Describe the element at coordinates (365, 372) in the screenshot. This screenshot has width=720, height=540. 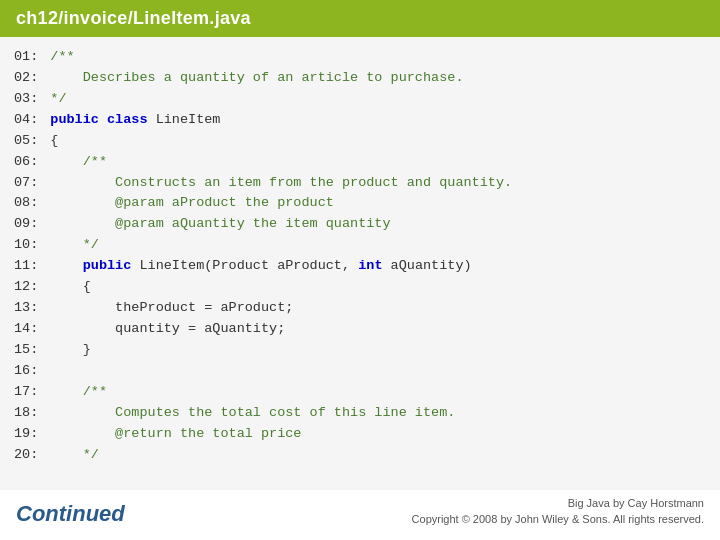
I see `table-row: 16:` at that location.